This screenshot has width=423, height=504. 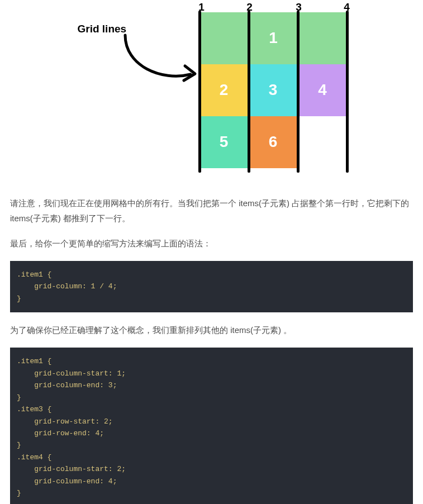 I want to click on grid-cell-1: 1, so click(x=274, y=38).